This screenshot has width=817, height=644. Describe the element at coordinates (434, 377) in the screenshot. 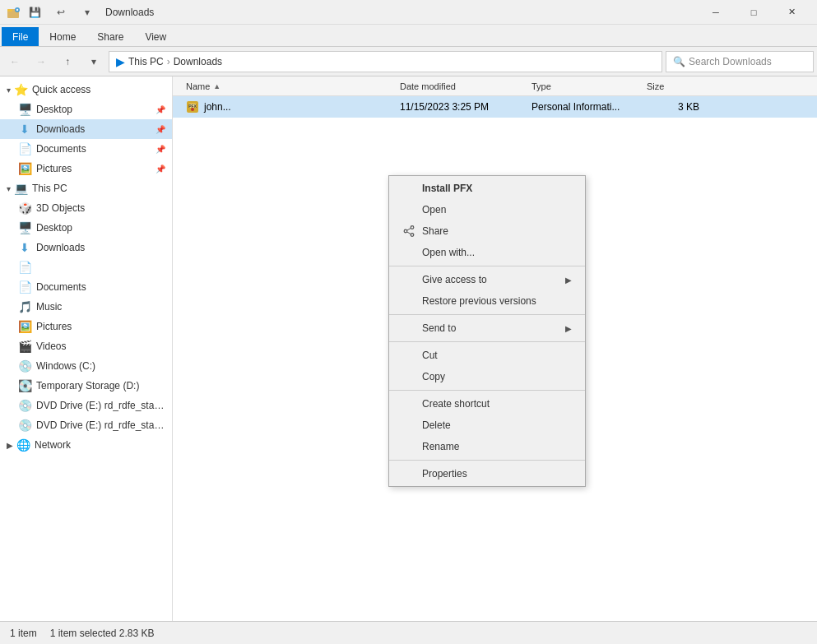

I see `ctx-copy-label: Copy` at that location.